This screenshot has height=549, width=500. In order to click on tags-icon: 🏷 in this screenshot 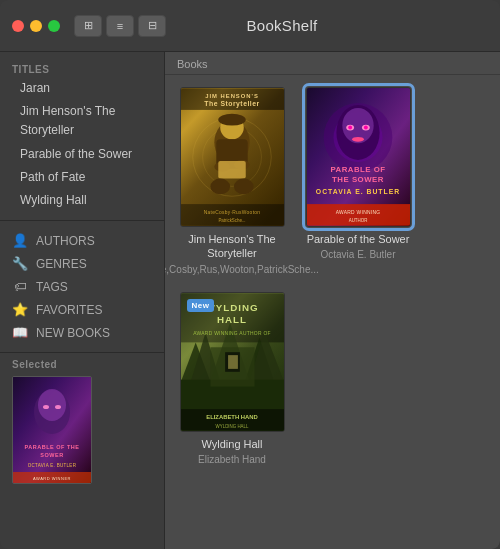, I will do `click(20, 286)`.